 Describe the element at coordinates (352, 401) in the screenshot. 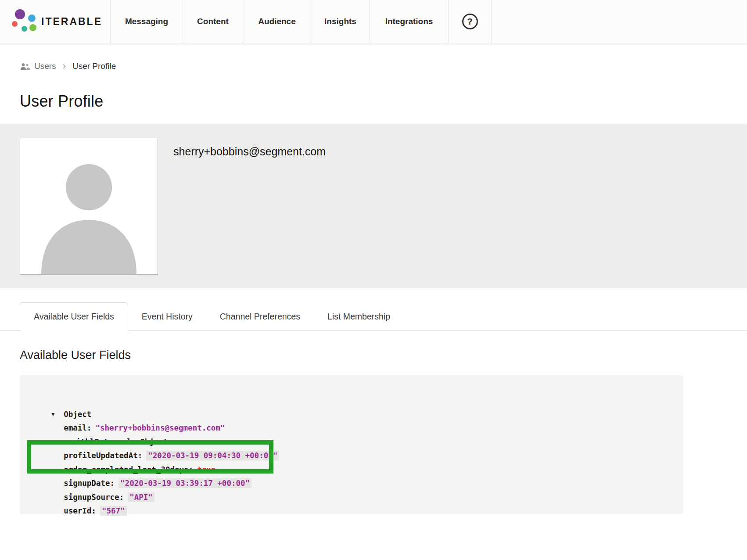

I see `json-root-row: ▼Object` at that location.